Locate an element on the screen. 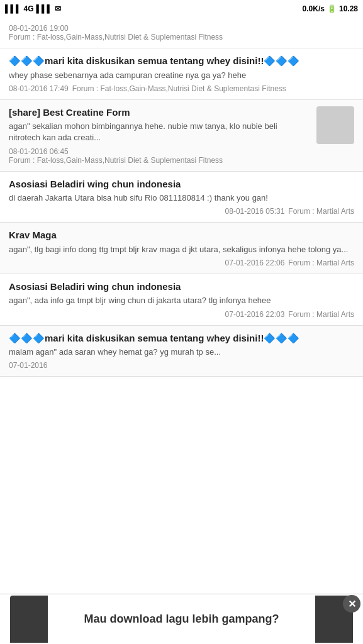 This screenshot has width=363, height=644. post-date: 07-01-2016 22:06 is located at coordinates (255, 263).